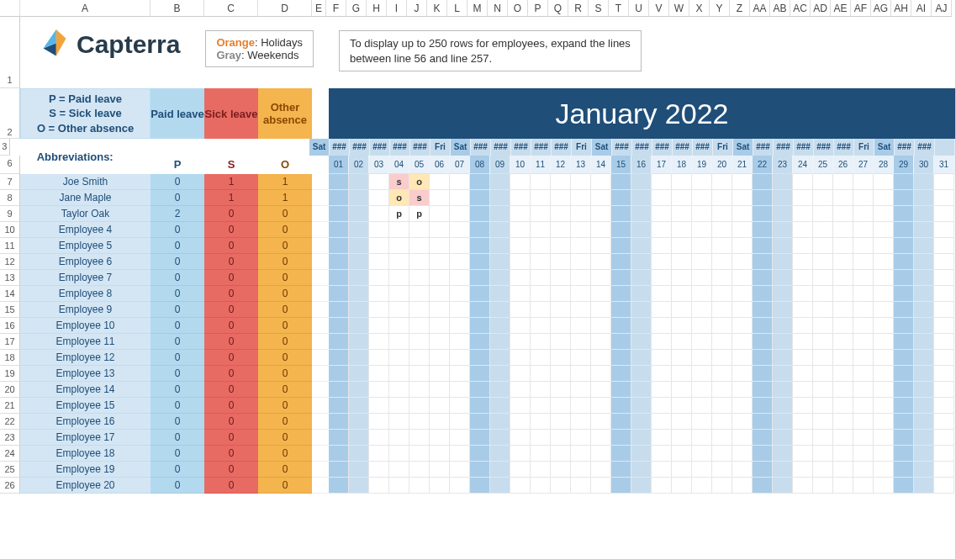  What do you see at coordinates (562, 147) in the screenshot?
I see `day-name-cell: ###` at bounding box center [562, 147].